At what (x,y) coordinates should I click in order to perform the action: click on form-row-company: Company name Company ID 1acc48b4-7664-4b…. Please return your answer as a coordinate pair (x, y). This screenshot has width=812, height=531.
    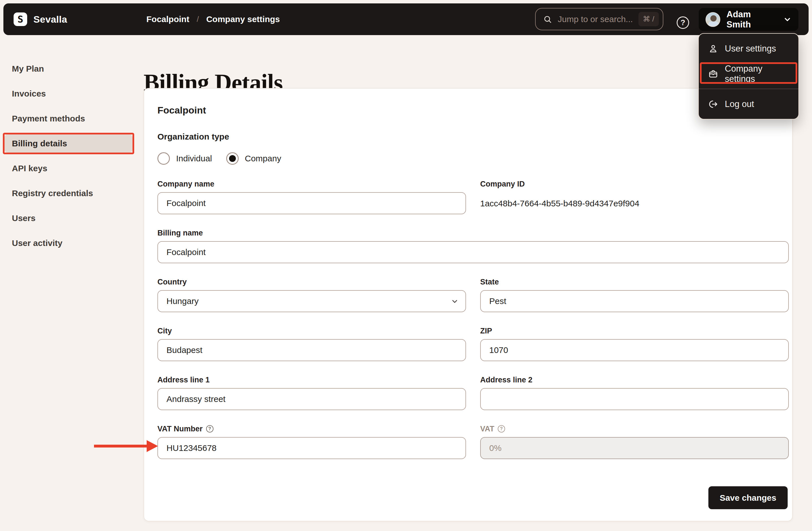
    Looking at the image, I should click on (473, 197).